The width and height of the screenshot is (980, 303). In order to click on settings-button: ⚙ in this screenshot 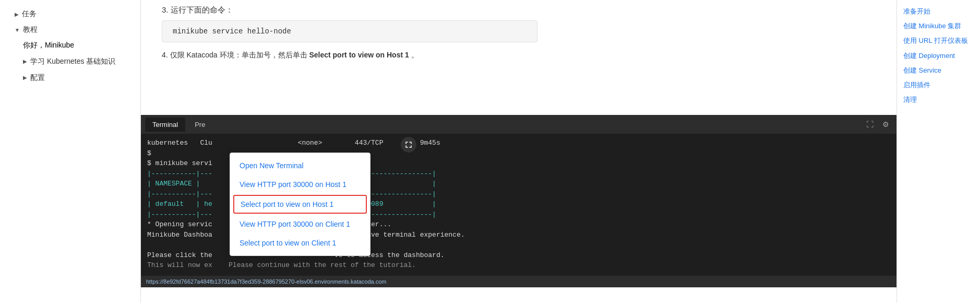, I will do `click(886, 124)`.